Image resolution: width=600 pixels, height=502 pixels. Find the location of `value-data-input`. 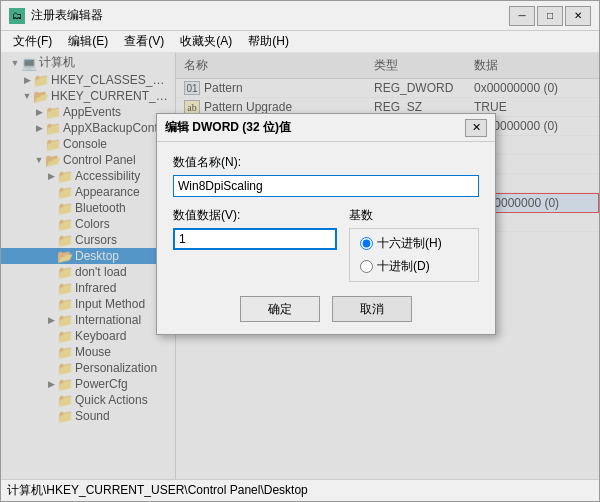

value-data-input is located at coordinates (255, 239).